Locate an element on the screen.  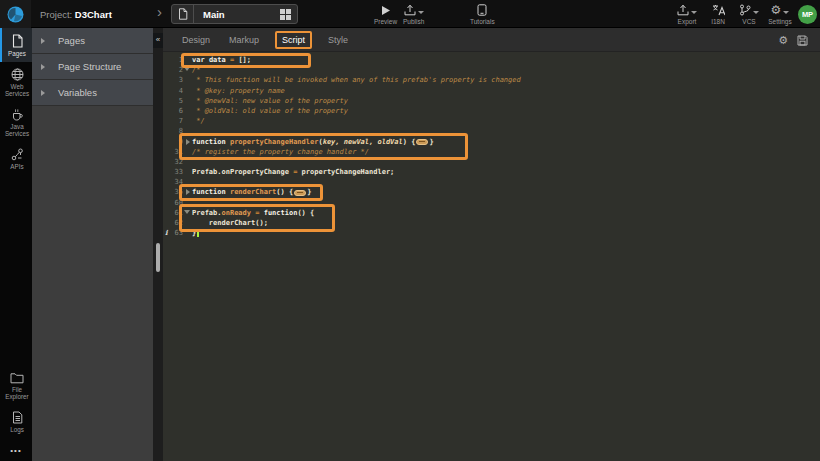
pages-panel: Pages Page Structure Variables is located at coordinates (92, 244).